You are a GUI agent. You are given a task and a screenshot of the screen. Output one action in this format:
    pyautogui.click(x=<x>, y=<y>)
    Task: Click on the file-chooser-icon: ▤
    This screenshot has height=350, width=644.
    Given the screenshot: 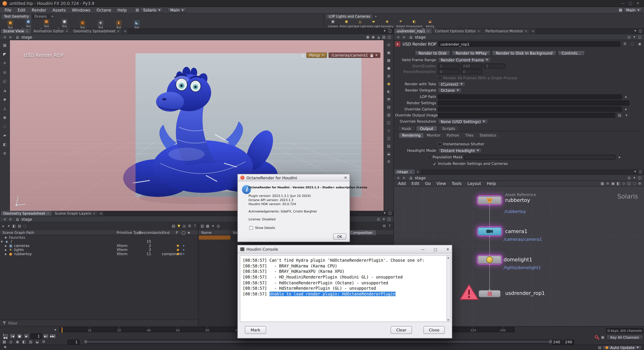 What is the action you would take?
    pyautogui.click(x=620, y=115)
    